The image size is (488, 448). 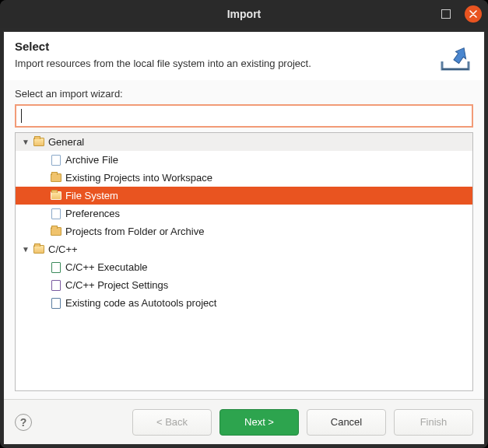 What do you see at coordinates (244, 303) in the screenshot?
I see `tree-item-autotools: Existing code as Autotools project` at bounding box center [244, 303].